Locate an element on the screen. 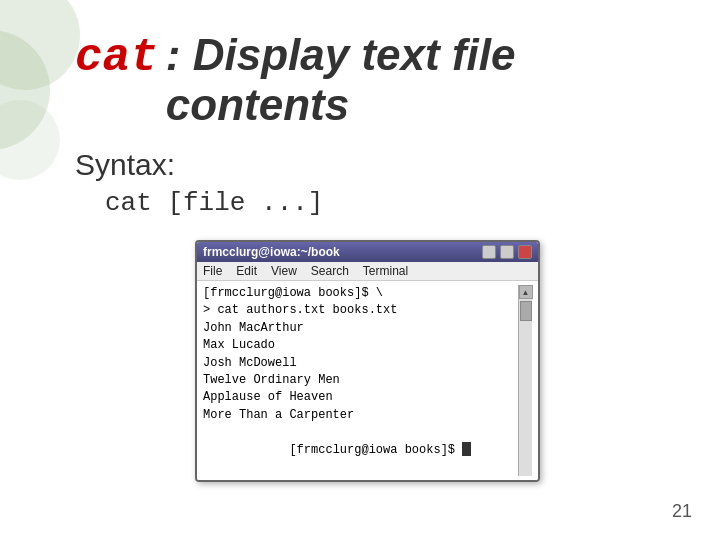  terminal-close-btn is located at coordinates (525, 252).